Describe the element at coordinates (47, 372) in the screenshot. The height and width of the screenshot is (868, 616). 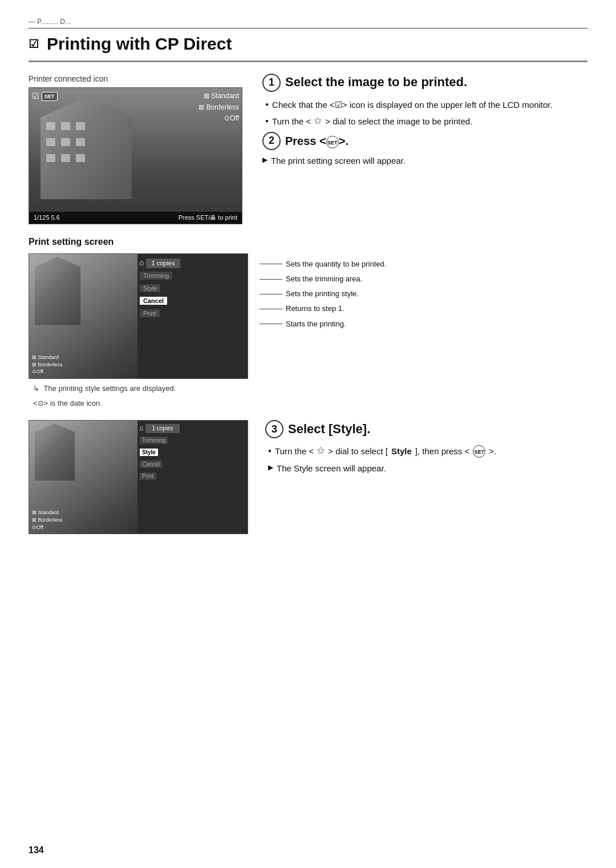
I see `print-left-opt-off: ⊙Off` at that location.